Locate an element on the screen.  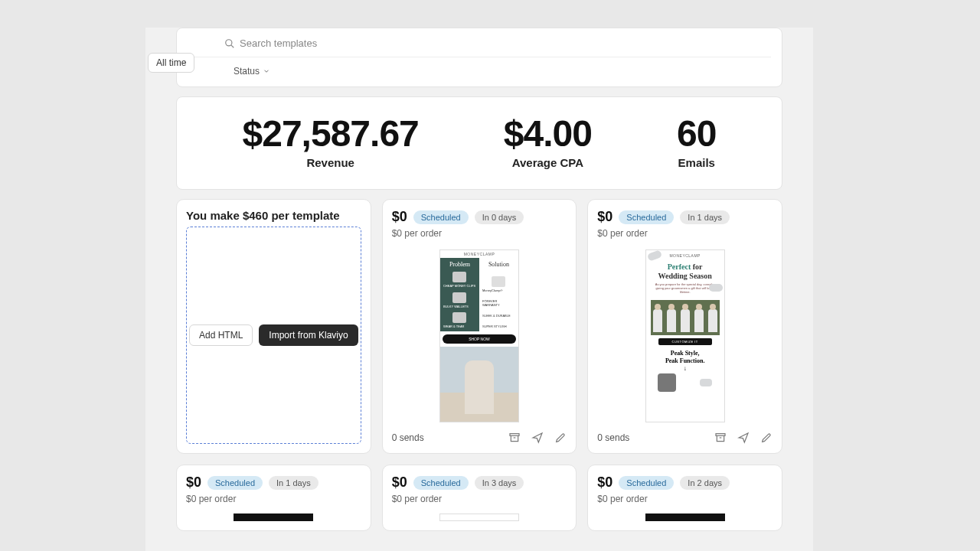
stat-revenue: $27,587.67 Revenue is located at coordinates (331, 141).